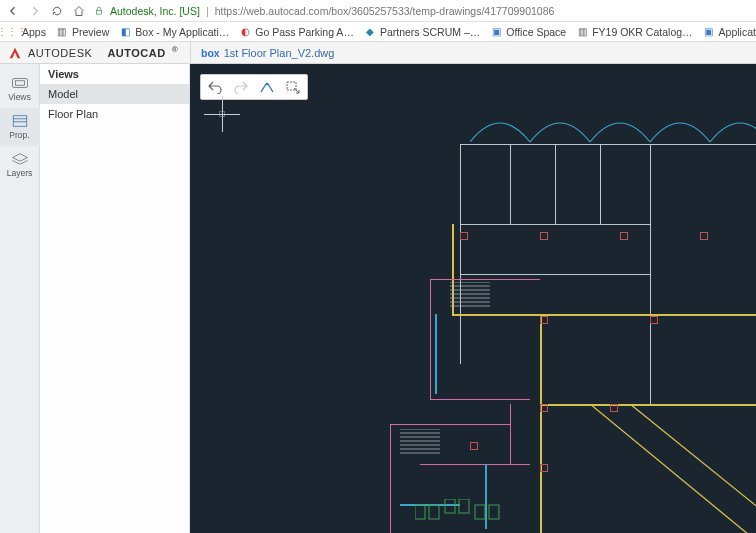 This screenshot has height=533, width=756. Describe the element at coordinates (378, 11) in the screenshot. I see `browser-toolbar: Autodesk, Inc. [US] | https://web.autoca…` at that location.